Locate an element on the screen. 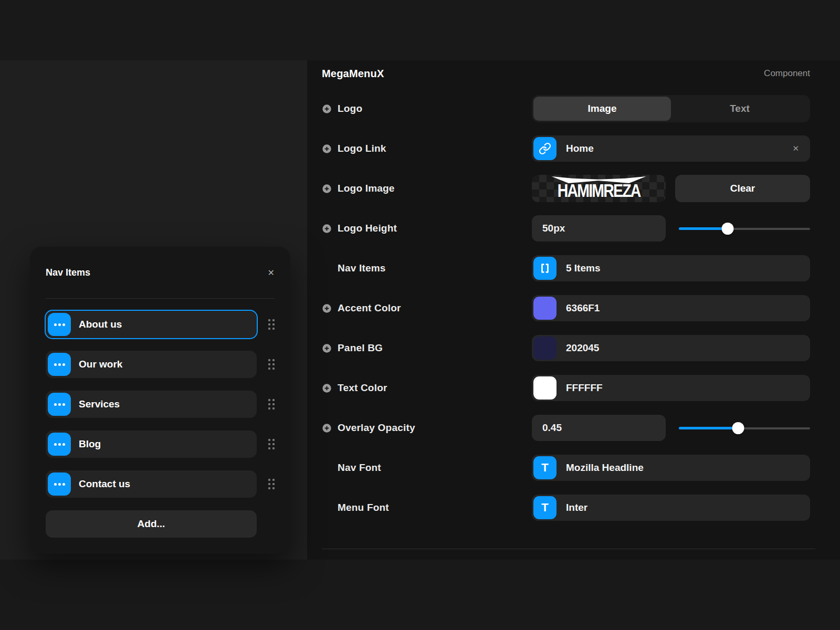 The image size is (840, 630). list-item-row: About us is located at coordinates (160, 324).